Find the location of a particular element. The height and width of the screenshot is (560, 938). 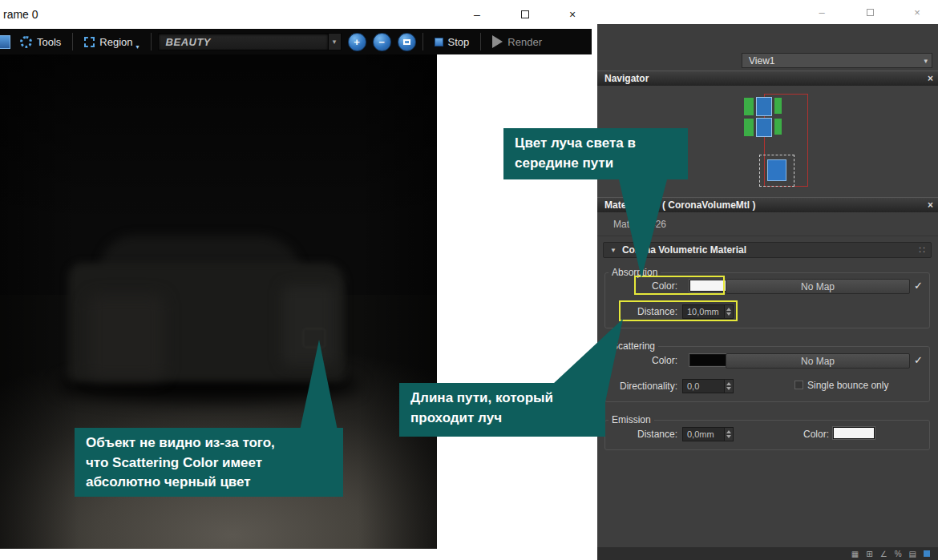

tools-button: Tools is located at coordinates (40, 42).